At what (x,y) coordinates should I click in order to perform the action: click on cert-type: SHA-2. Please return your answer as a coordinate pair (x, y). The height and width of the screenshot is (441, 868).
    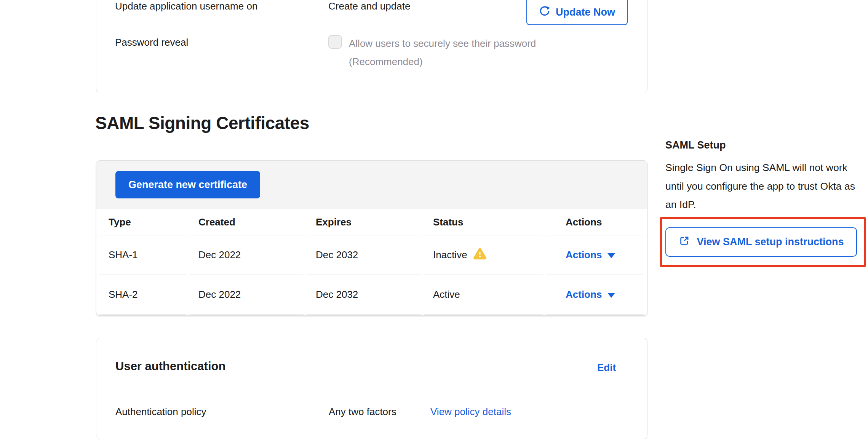
    Looking at the image, I should click on (143, 295).